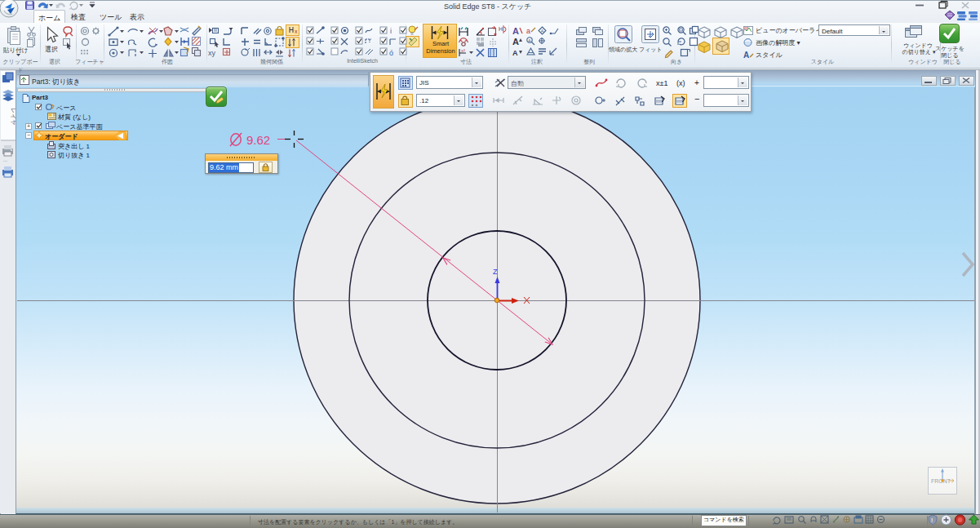 This screenshot has height=528, width=980. Describe the element at coordinates (391, 31) in the screenshot. I see `svg-text: i` at that location.